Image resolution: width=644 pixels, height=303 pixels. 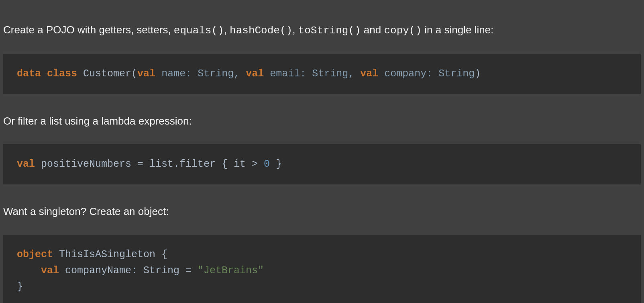 I want to click on paren-open: (, so click(x=134, y=74).